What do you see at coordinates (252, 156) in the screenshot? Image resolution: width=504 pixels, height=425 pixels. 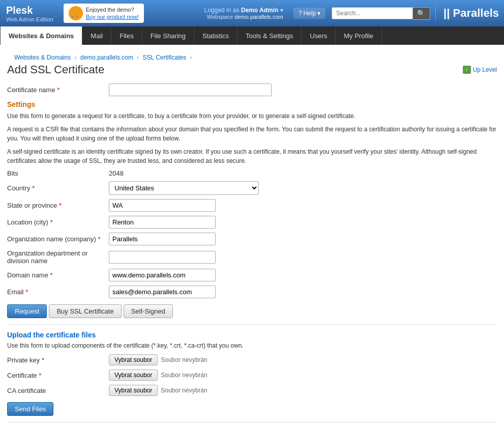 I see `info-text-3: A self-signed certificate is an identity…` at bounding box center [252, 156].